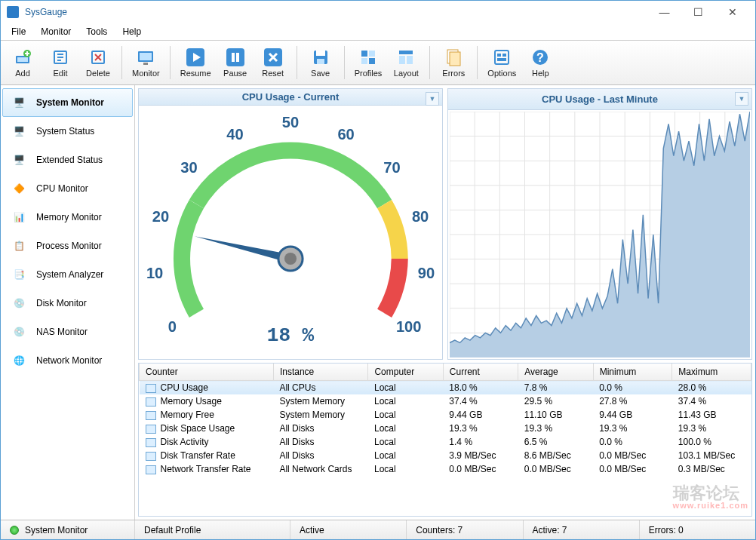 The height and width of the screenshot is (540, 756). What do you see at coordinates (23, 63) in the screenshot?
I see `add-button: Add` at bounding box center [23, 63].